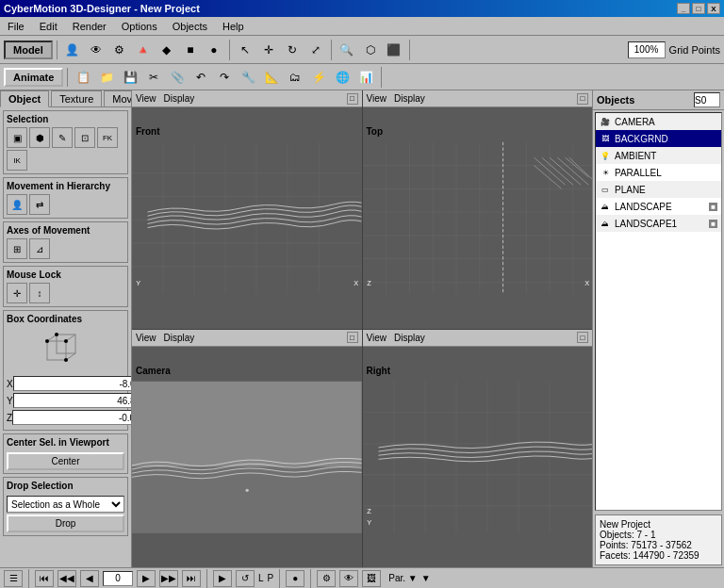 The width and height of the screenshot is (724, 588). Describe the element at coordinates (40, 293) in the screenshot. I see `lock-icon-2: ↕` at that location.